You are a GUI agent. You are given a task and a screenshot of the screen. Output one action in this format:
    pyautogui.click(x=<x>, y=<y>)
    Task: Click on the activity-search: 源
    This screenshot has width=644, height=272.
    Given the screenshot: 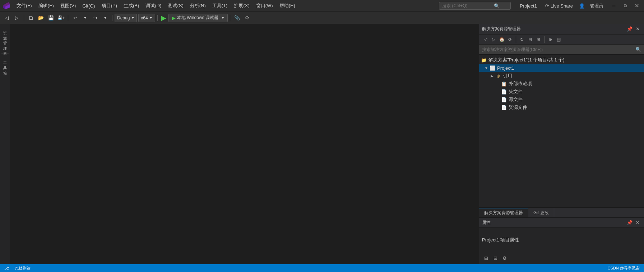 What is the action you would take?
    pyautogui.click(x=5, y=34)
    